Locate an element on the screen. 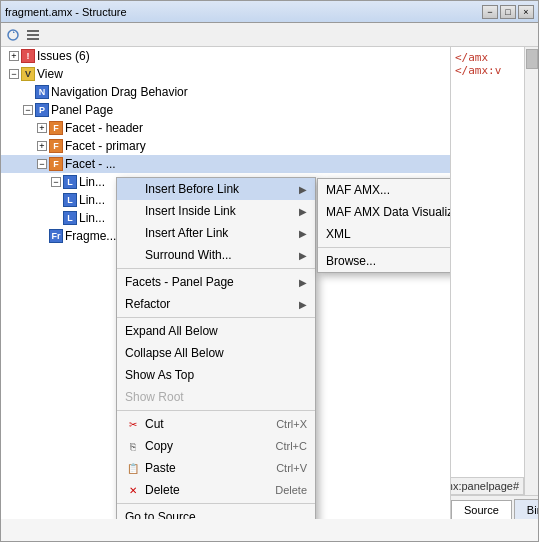  menu-delete: ✕ Delete Delete is located at coordinates (216, 490).